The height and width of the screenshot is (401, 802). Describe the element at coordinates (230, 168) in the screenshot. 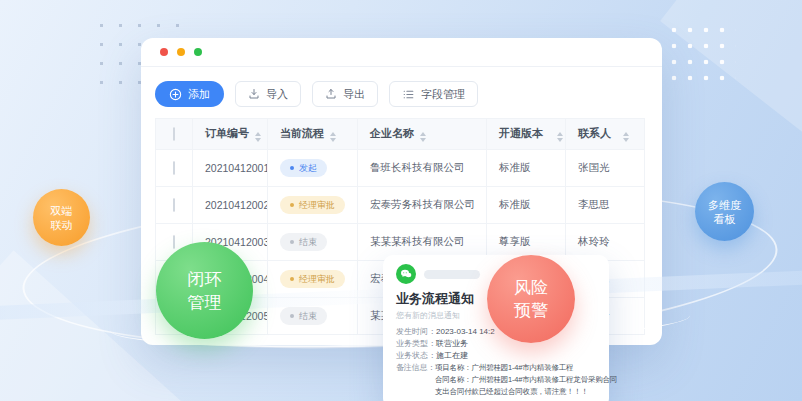

I see `order-no-cell: 20210412001` at that location.